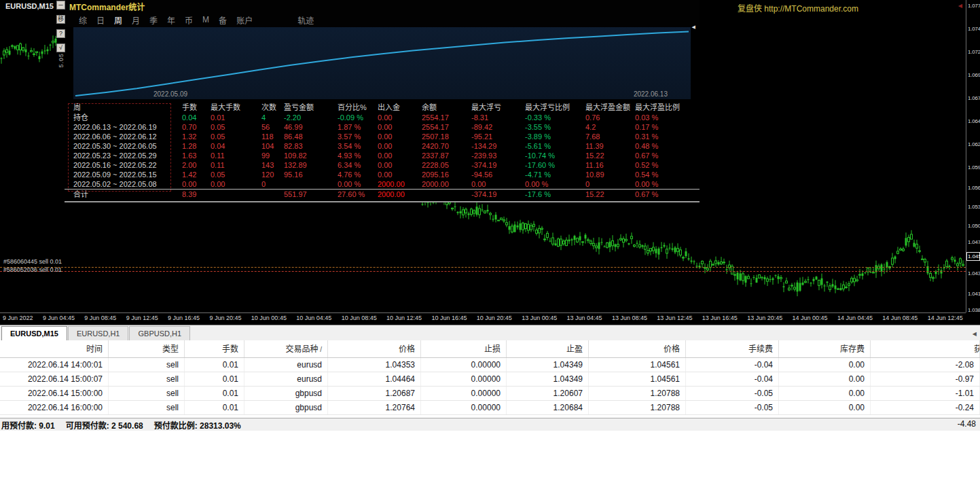  I want to click on trade-cell: 2022.06.14 15:00:00, so click(54, 393).